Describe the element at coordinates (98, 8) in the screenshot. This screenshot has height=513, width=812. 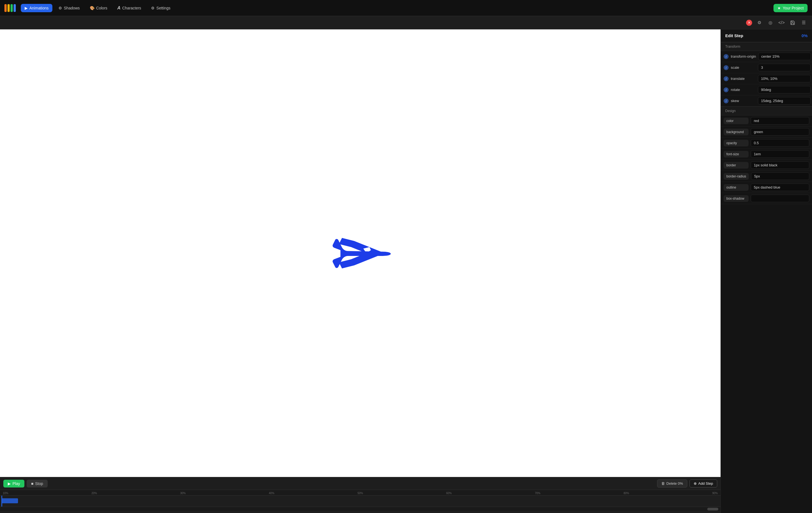
I see `nav-colors-button: 🎨 Colors` at that location.